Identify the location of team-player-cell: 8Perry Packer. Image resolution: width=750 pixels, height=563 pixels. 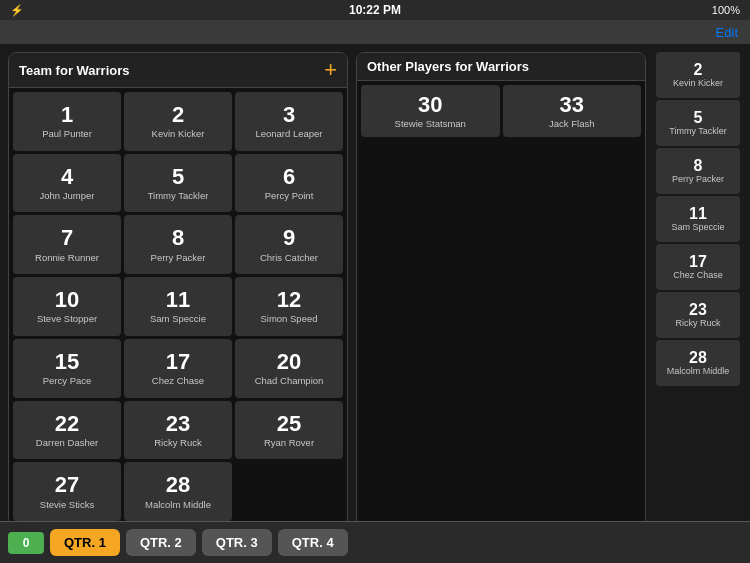
(178, 244).